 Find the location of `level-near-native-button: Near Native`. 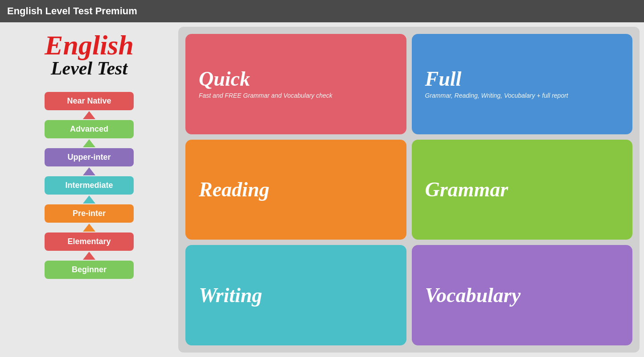

level-near-native-button: Near Native is located at coordinates (89, 101).